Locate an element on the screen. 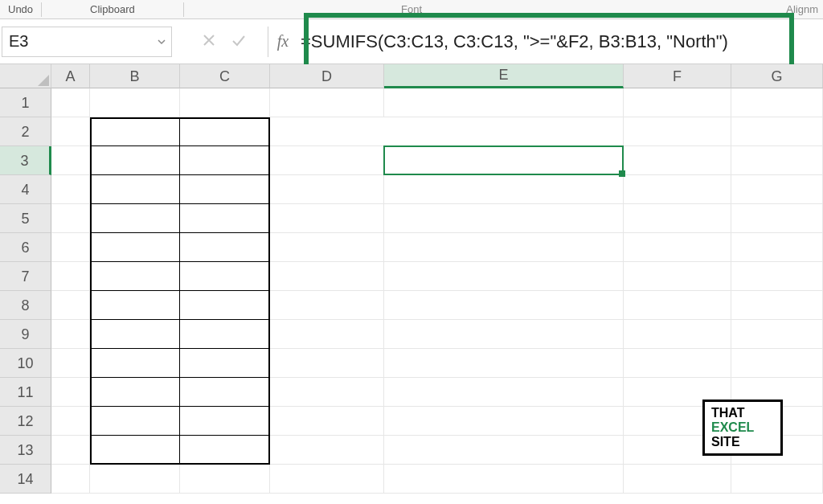 This screenshot has height=504, width=823. cell-D7 is located at coordinates (327, 277).